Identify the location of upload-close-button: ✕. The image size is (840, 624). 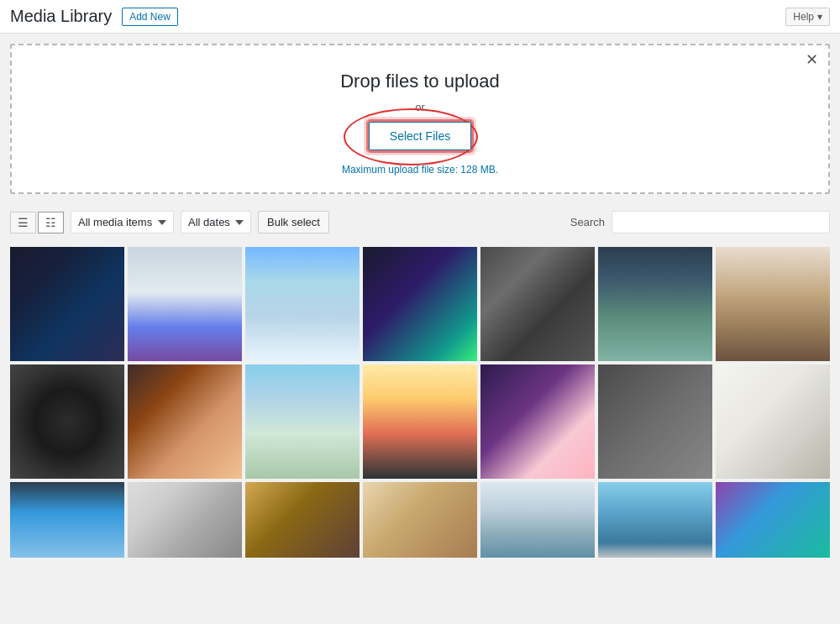
(811, 60).